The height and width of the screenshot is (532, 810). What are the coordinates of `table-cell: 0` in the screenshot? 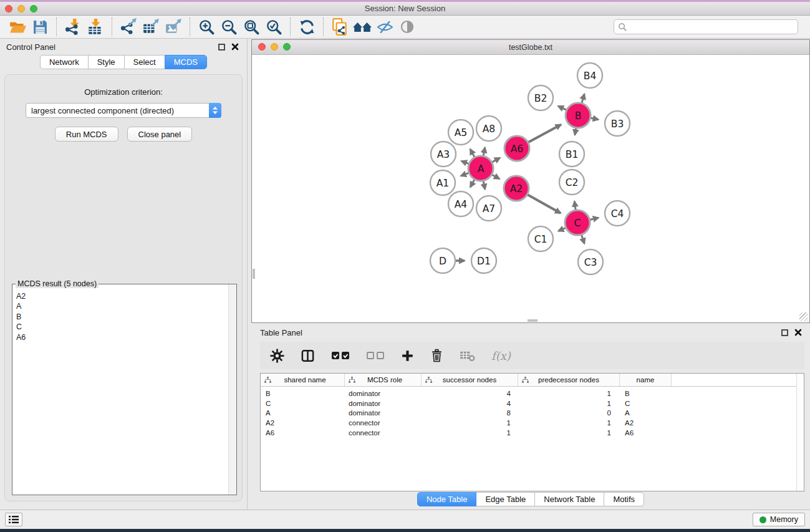 It's located at (569, 413).